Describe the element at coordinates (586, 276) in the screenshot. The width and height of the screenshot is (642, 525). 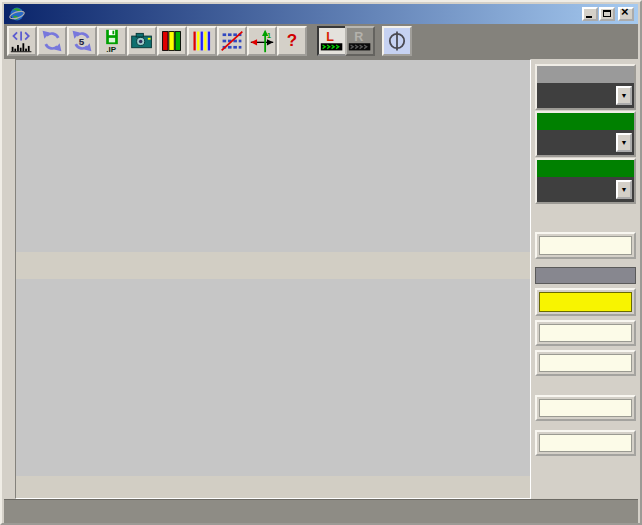
I see `correlation-header` at that location.